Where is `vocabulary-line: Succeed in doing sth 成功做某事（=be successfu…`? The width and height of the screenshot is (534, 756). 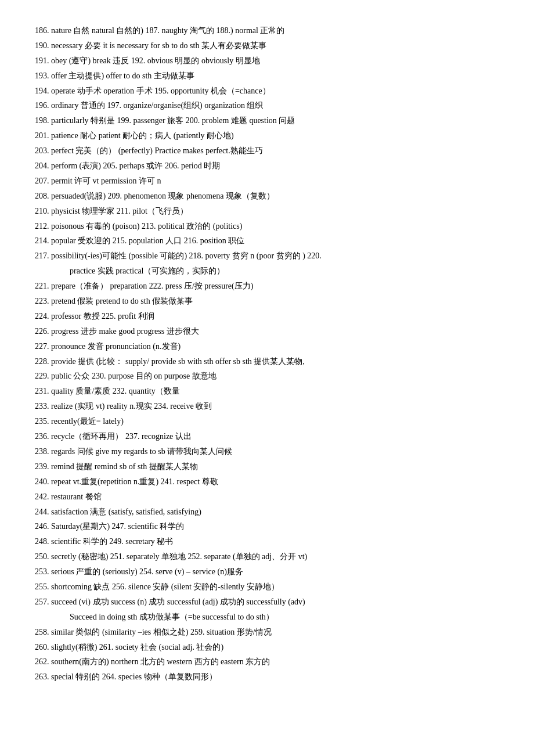 vocabulary-line: Succeed in doing sth 成功做某事（=be successfu… is located at coordinates (267, 617).